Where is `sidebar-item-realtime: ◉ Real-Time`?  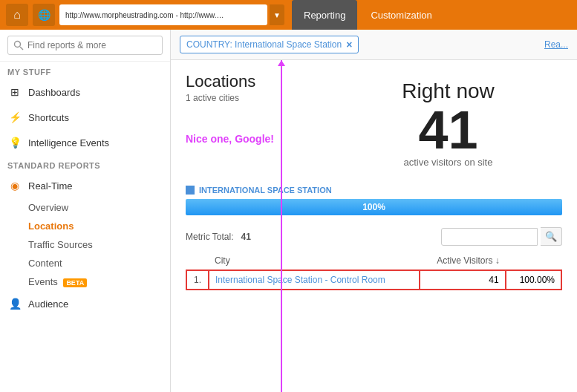
sidebar-item-realtime: ◉ Real-Time is located at coordinates (85, 186).